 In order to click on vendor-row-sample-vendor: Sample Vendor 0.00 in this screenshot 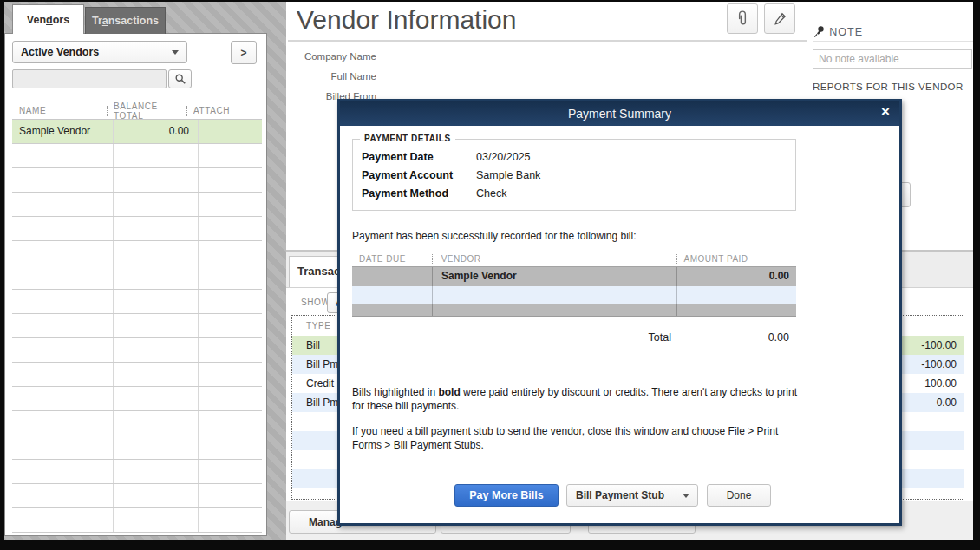, I will do `click(137, 132)`.